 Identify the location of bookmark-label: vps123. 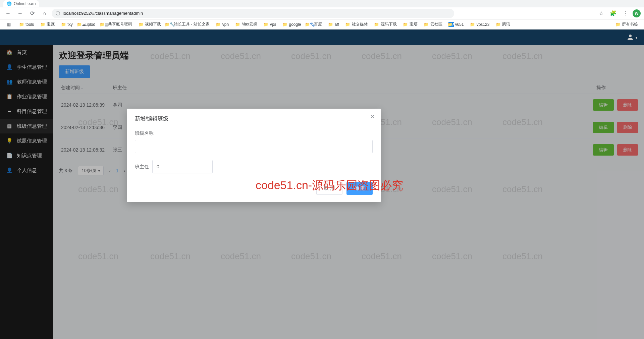
(483, 24).